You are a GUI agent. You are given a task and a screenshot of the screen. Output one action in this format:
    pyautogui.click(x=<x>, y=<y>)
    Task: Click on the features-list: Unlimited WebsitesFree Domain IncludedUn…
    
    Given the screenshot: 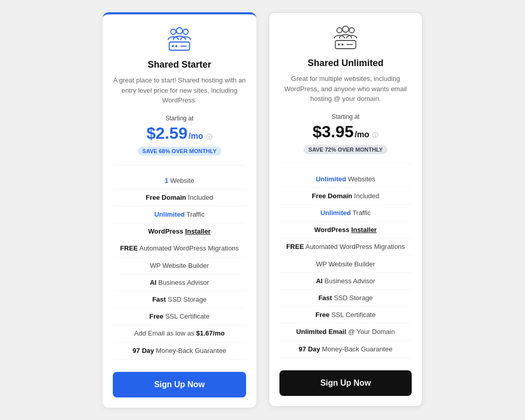 What is the action you would take?
    pyautogui.click(x=346, y=261)
    